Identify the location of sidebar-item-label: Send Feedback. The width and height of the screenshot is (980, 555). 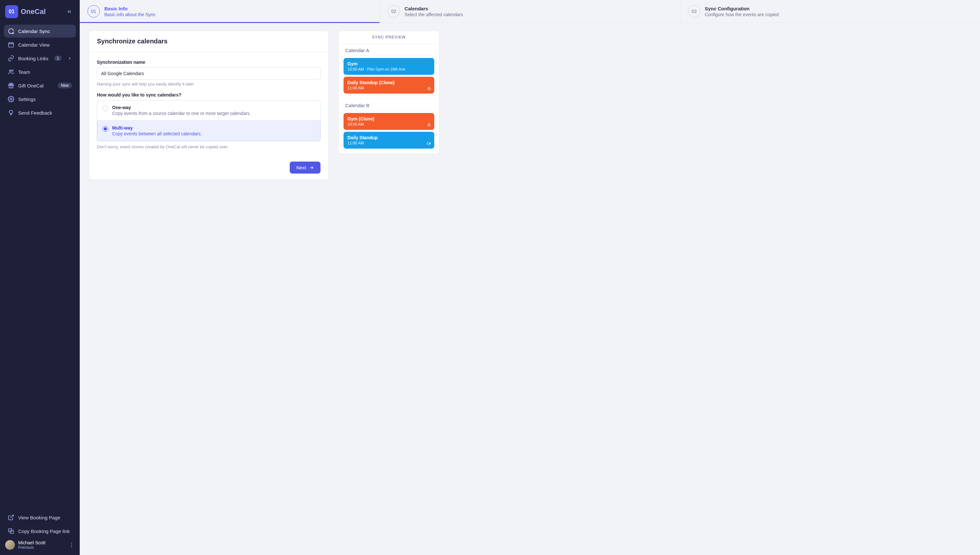
(35, 113).